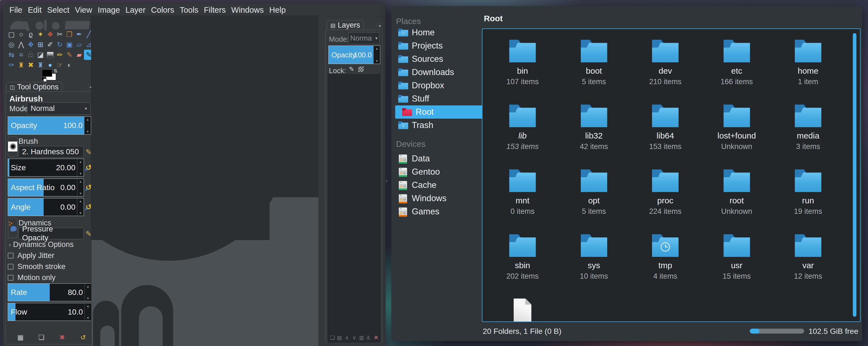 This screenshot has height=346, width=868. Describe the element at coordinates (45, 80) in the screenshot. I see `default-colors-icon` at that location.